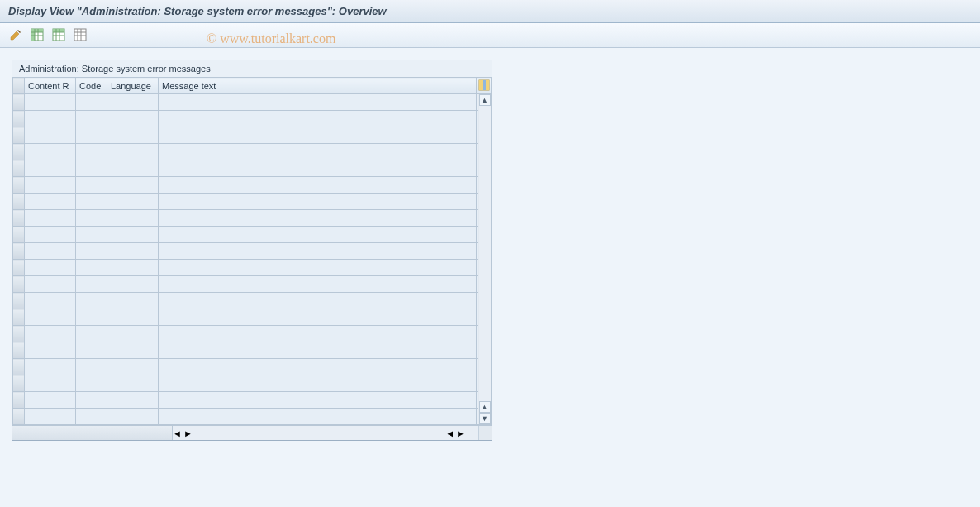 The image size is (980, 507). What do you see at coordinates (326, 433) in the screenshot?
I see `horizontal-scrollbar: ◄ ► ◄ ►` at bounding box center [326, 433].